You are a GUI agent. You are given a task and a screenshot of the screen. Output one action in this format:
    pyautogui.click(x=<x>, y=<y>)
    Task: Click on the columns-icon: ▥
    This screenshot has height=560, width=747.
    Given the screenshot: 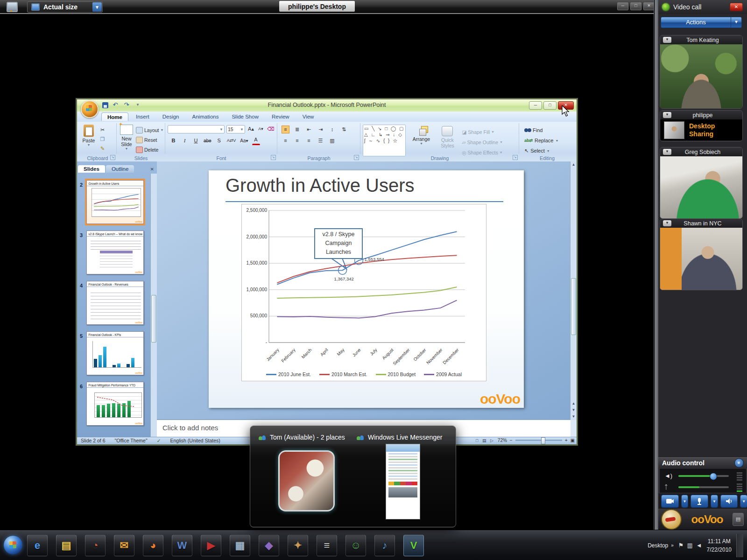 What is the action you would take?
    pyautogui.click(x=332, y=141)
    